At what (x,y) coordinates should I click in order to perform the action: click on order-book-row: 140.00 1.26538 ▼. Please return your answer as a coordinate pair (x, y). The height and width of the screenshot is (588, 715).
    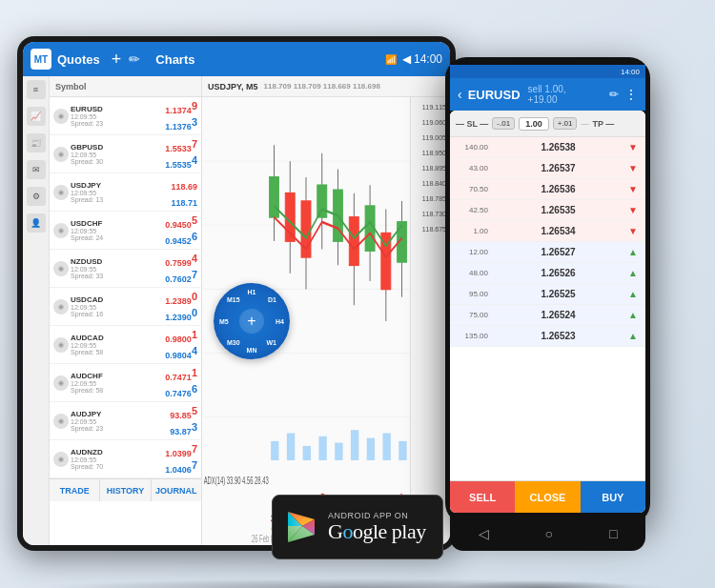
    Looking at the image, I should click on (547, 148).